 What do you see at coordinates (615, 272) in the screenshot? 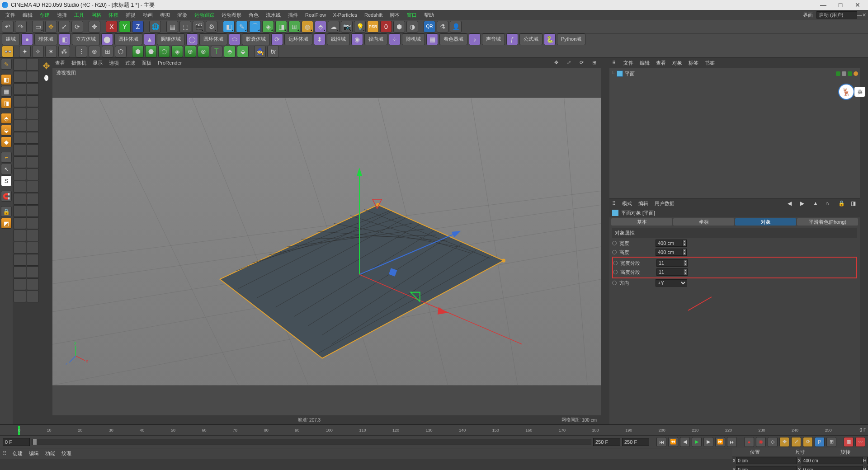
I see `anim-dot` at bounding box center [615, 272].